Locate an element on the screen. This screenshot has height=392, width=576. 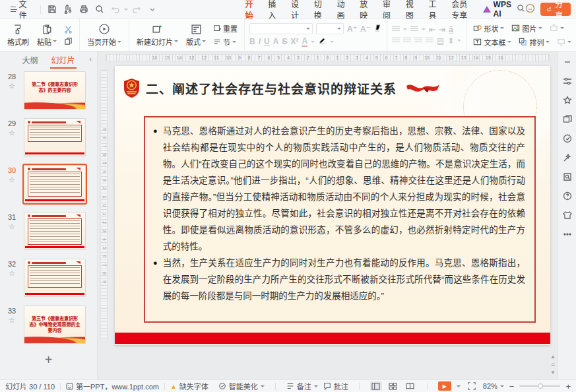
slide-thumbnail-28: 第二节《德意志意识形态》的主要内容 is located at coordinates (55, 90).